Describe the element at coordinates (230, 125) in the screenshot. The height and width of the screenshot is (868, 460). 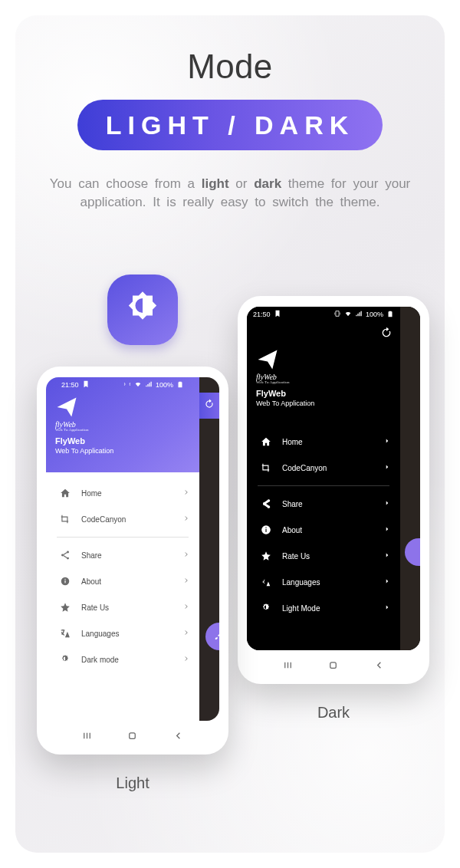
I see `mode-pill: LIGHT / DARK` at that location.